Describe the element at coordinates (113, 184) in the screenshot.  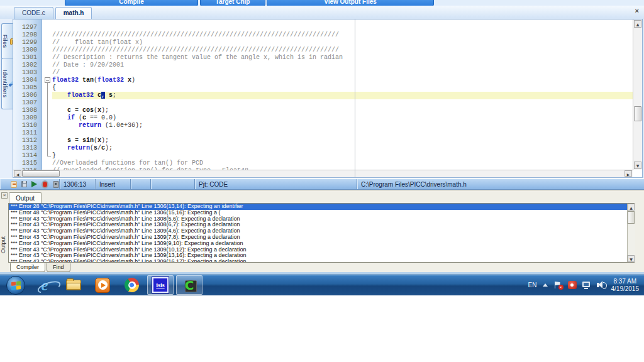
I see `insert-mode: Insert` at that location.